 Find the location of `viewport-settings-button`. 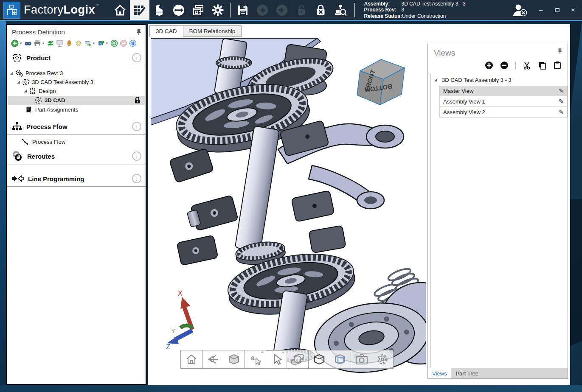

viewport-settings-button is located at coordinates (382, 359).